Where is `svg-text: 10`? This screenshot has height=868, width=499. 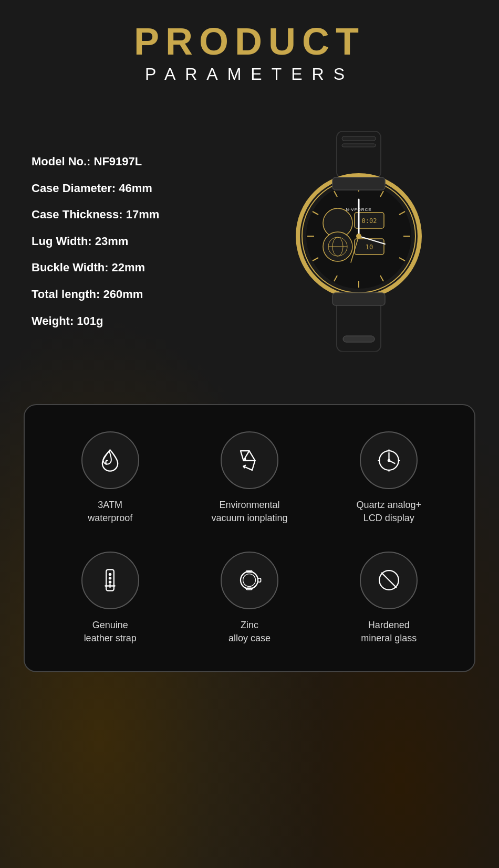 svg-text: 10 is located at coordinates (369, 247).